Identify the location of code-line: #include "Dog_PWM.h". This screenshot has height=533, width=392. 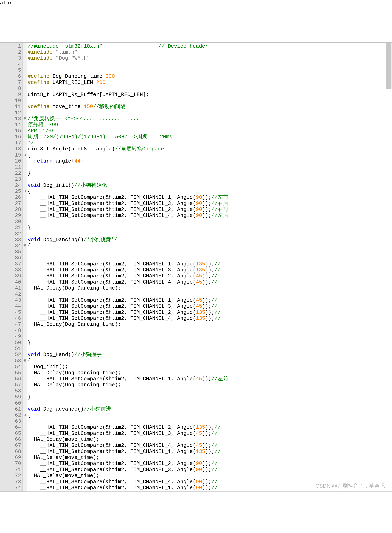
(210, 58).